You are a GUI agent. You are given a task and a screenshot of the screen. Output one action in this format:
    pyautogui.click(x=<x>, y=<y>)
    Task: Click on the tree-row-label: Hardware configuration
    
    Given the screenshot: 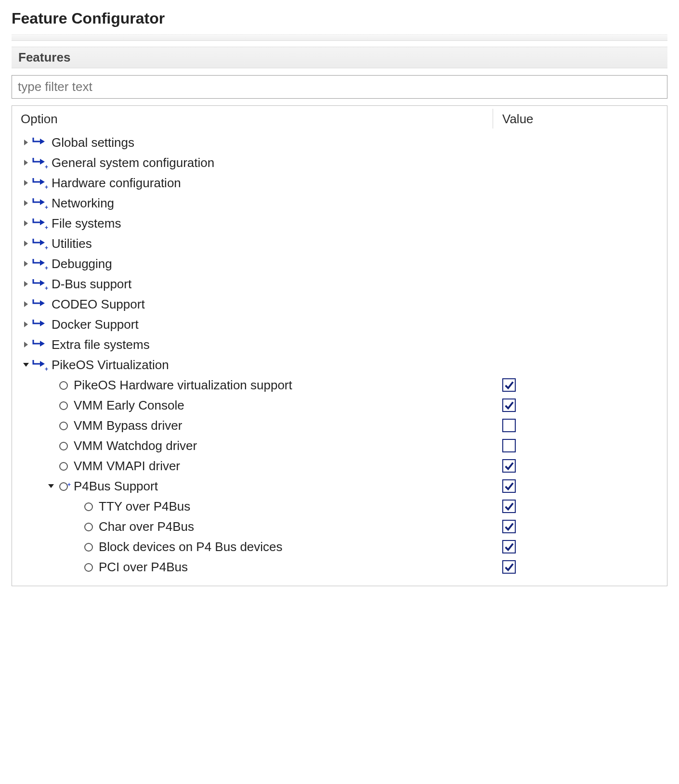 What is the action you would take?
    pyautogui.click(x=117, y=183)
    